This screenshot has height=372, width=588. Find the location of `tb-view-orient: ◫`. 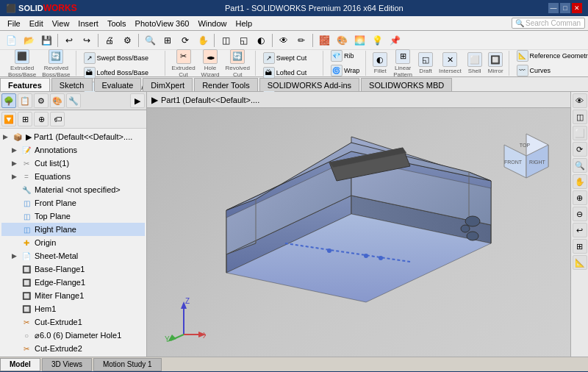

tb-view-orient: ◫ is located at coordinates (226, 40).